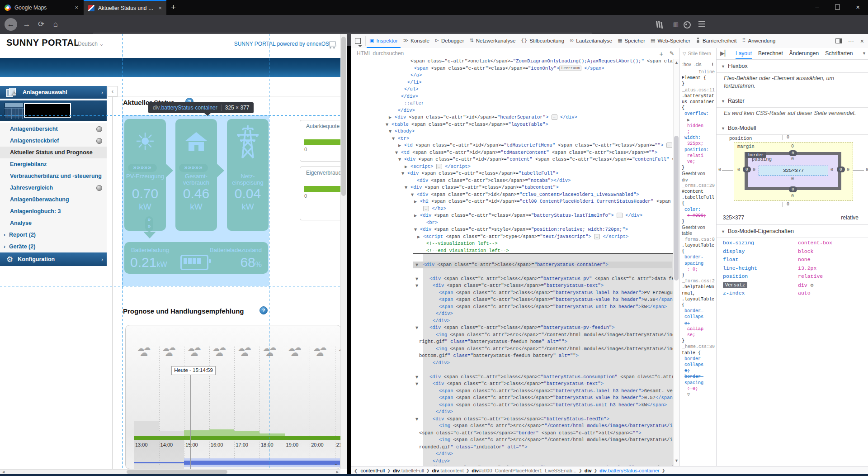 This screenshot has height=476, width=868. I want to click on sidebar-tab-layout: Layout, so click(744, 53).